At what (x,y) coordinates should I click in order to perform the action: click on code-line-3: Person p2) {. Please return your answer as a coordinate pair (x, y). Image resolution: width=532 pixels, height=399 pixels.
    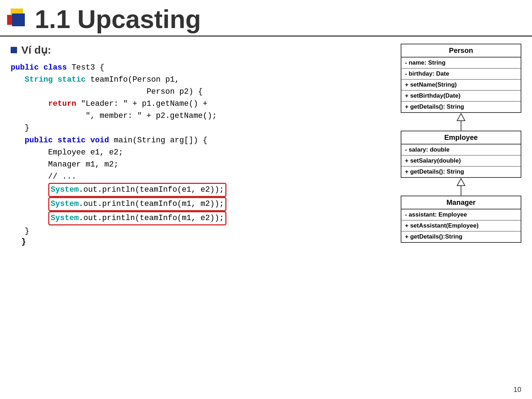
    Looking at the image, I should click on (199, 92).